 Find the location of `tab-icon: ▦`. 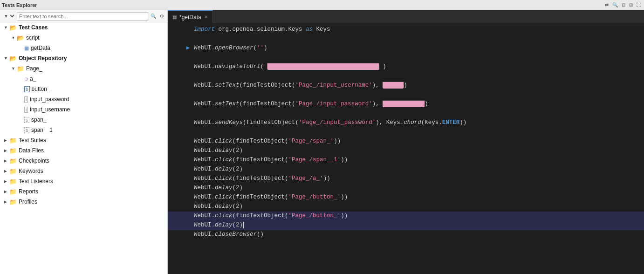

tab-icon: ▦ is located at coordinates (174, 17).